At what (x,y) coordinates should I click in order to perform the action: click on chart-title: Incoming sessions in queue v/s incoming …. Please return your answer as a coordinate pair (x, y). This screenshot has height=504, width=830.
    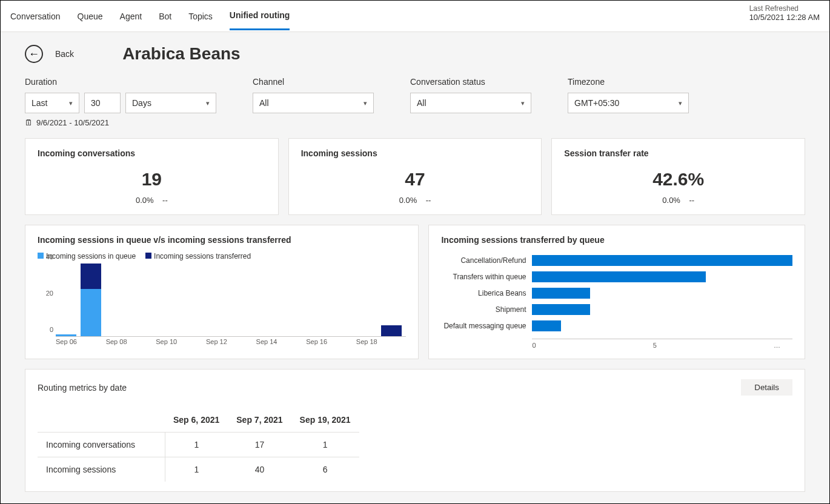
    Looking at the image, I should click on (222, 240).